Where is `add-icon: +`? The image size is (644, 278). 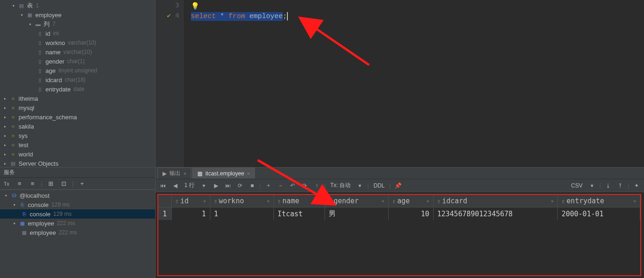 add-icon: + is located at coordinates (82, 184).